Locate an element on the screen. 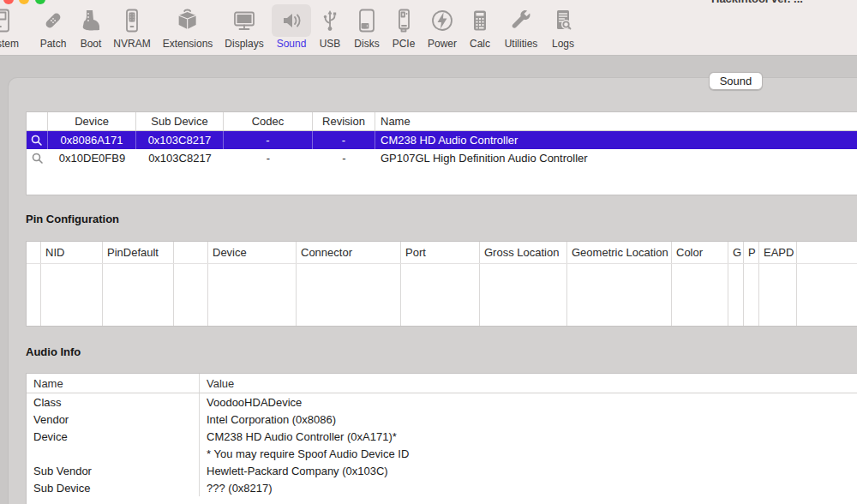 The width and height of the screenshot is (857, 504). audio-info-row: Vendor Intel Corporation (0x8086) is located at coordinates (442, 419).